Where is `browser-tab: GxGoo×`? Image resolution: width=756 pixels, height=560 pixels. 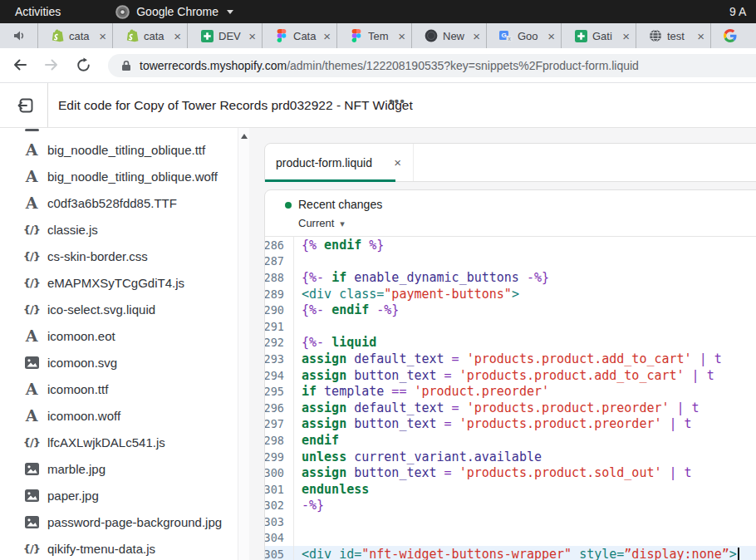
browser-tab: GxGoo× is located at coordinates (523, 36).